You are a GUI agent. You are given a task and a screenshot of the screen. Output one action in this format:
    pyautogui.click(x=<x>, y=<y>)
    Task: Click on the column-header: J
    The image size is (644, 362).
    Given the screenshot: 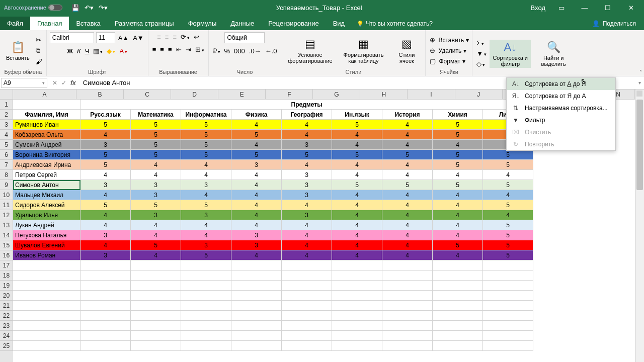 What is the action you would take?
    pyautogui.click(x=479, y=95)
    